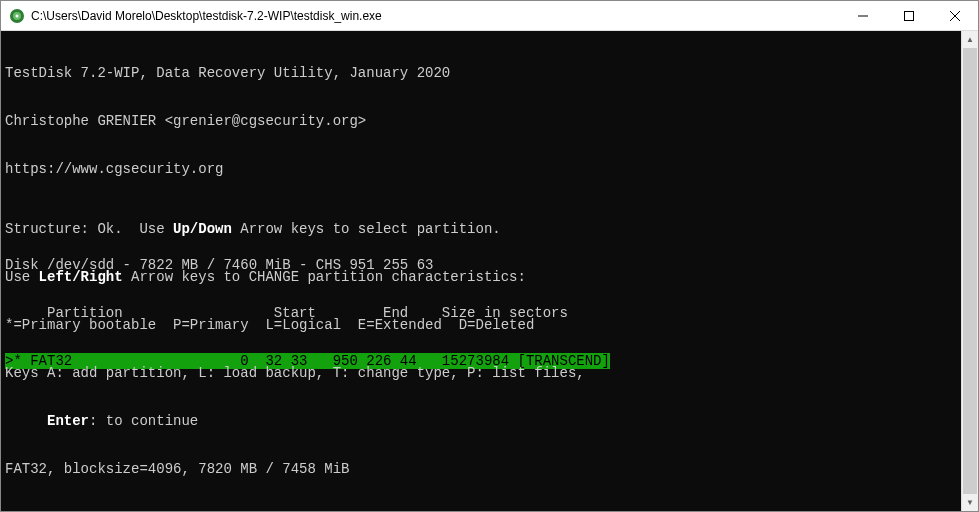 This screenshot has width=979, height=512. Describe the element at coordinates (863, 16) in the screenshot. I see `minimize-button` at that location.